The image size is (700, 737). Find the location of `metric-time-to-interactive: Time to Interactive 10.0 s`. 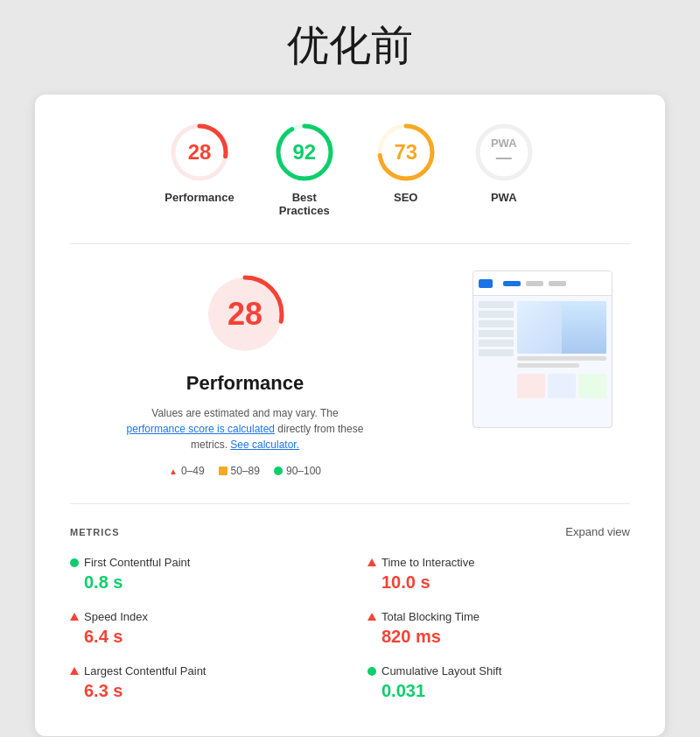

metric-time-to-interactive: Time to Interactive 10.0 s is located at coordinates (499, 574).